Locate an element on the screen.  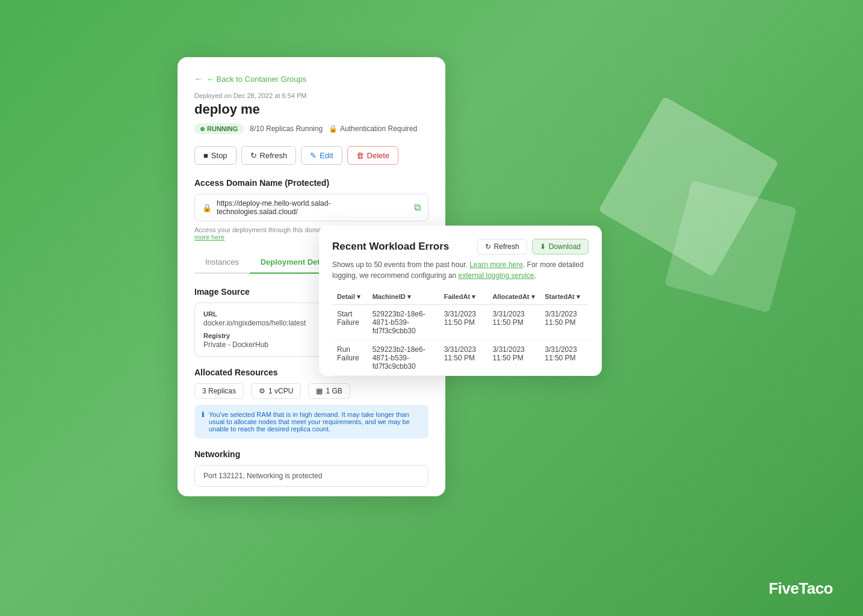
running-badge: RUNNING is located at coordinates (219, 129).